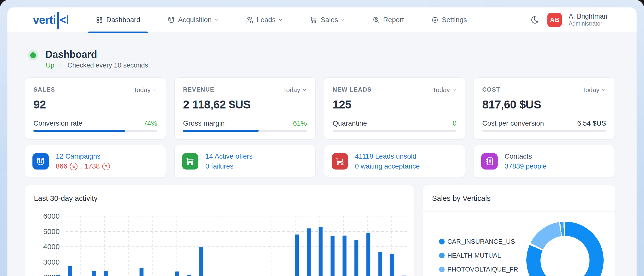 This screenshot has height=276, width=644. Describe the element at coordinates (50, 65) in the screenshot. I see `status-up-label: Up` at that location.